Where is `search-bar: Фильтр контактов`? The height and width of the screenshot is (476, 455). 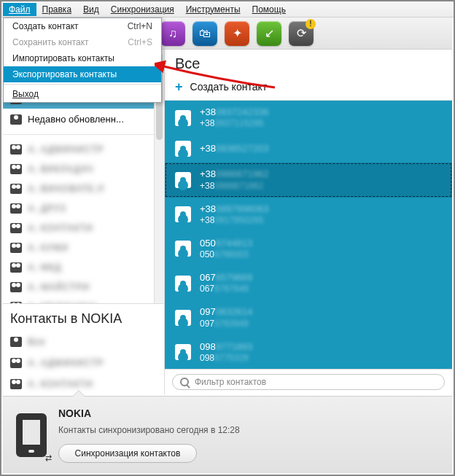 search-bar: Фильтр контактов is located at coordinates (308, 382).